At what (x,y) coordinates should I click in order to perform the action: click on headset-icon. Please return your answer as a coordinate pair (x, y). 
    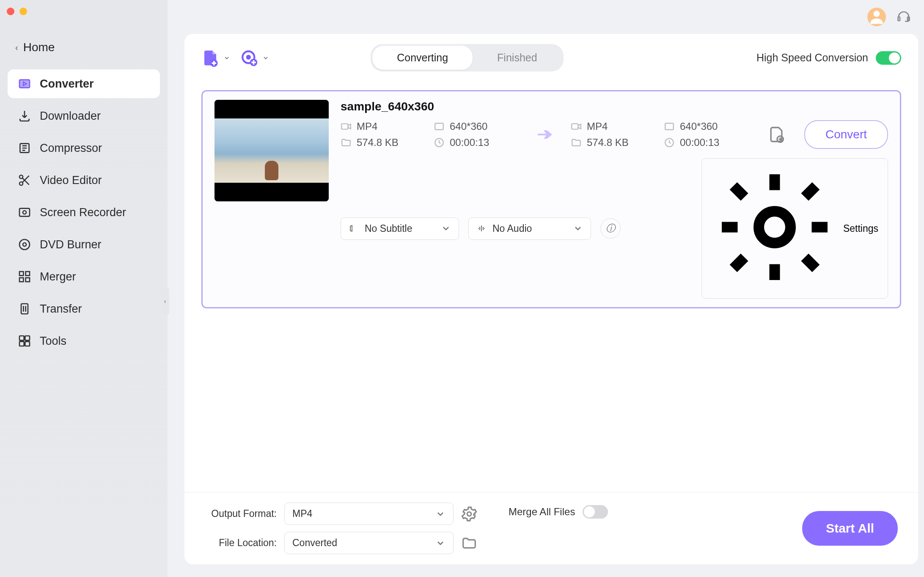
    Looking at the image, I should click on (904, 17).